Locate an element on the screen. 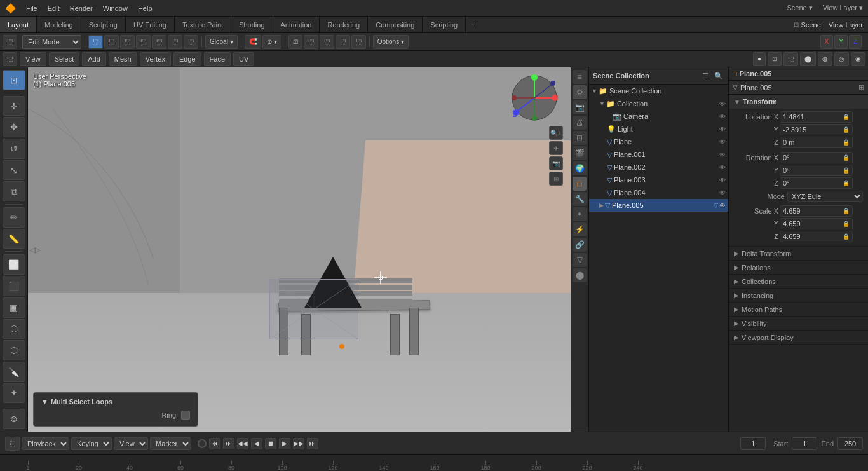  keying-dropdown: Keying is located at coordinates (92, 444).